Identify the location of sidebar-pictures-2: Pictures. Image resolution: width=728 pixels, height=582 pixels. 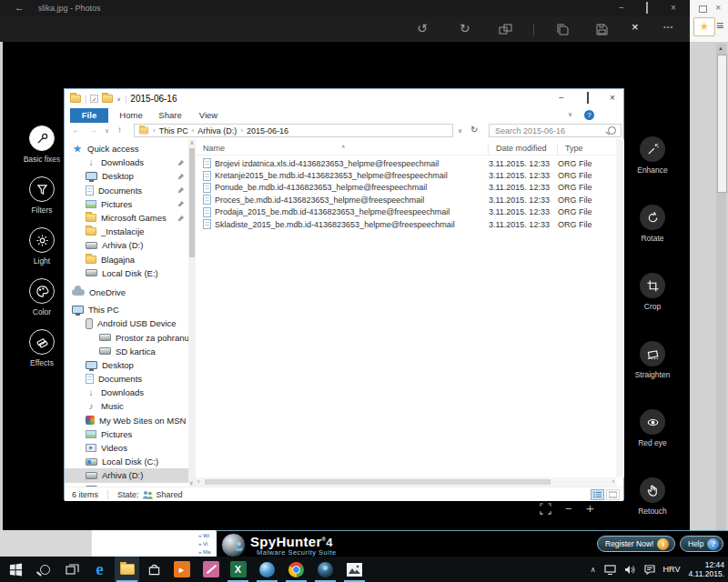
(126, 435).